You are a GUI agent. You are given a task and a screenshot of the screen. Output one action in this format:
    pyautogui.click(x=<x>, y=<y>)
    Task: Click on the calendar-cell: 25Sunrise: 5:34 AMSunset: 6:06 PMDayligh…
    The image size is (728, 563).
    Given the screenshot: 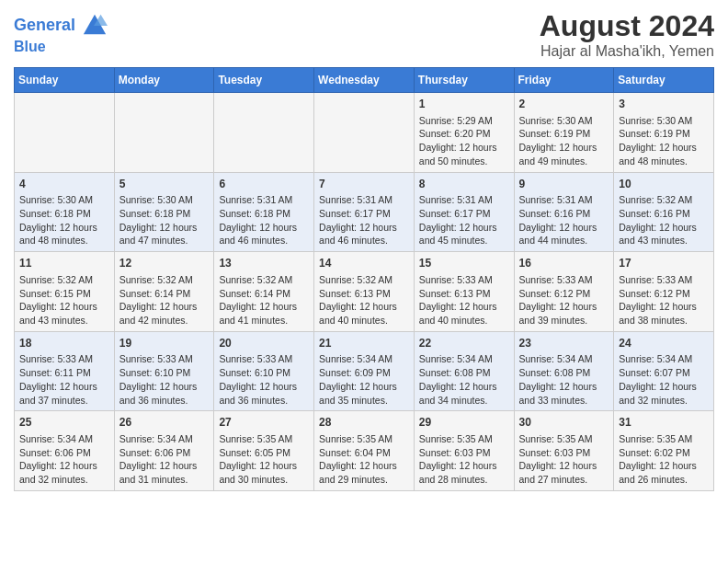 What is the action you would take?
    pyautogui.click(x=64, y=451)
    